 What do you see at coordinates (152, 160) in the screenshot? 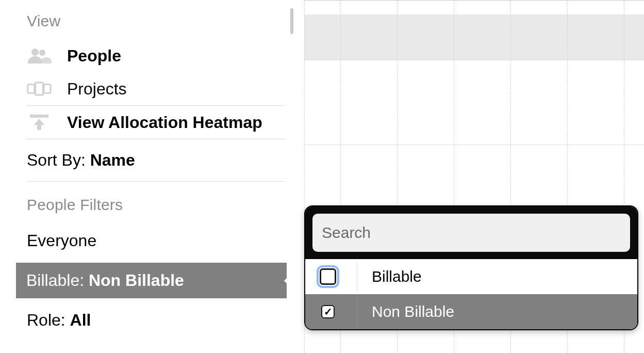
I see `sort-by-row: Sort By: Name` at bounding box center [152, 160].